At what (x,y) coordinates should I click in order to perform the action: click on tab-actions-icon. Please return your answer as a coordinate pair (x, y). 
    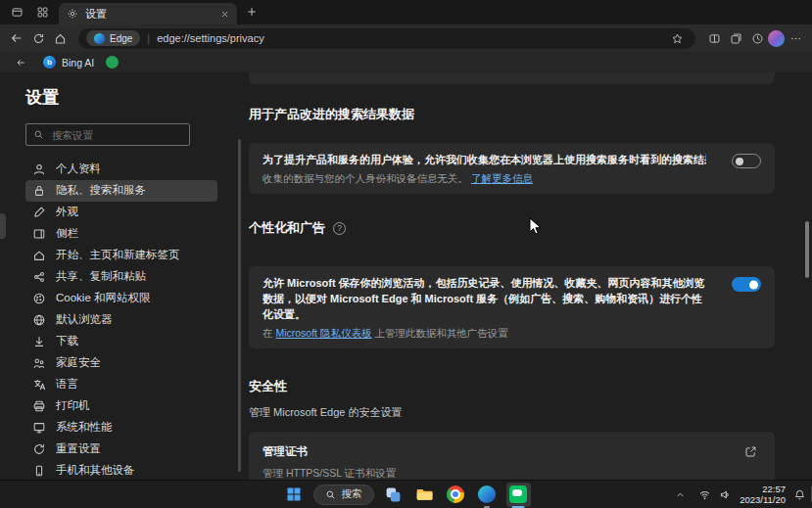
    Looking at the image, I should click on (17, 13).